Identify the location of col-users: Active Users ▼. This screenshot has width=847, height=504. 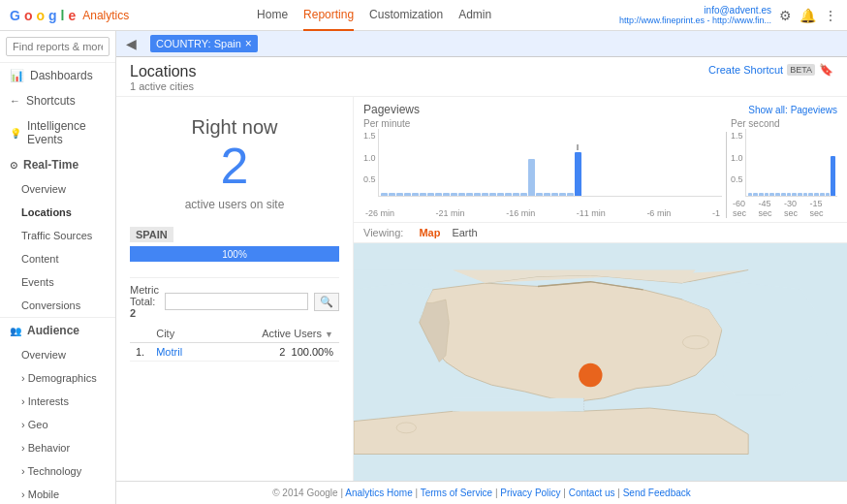
(274, 333).